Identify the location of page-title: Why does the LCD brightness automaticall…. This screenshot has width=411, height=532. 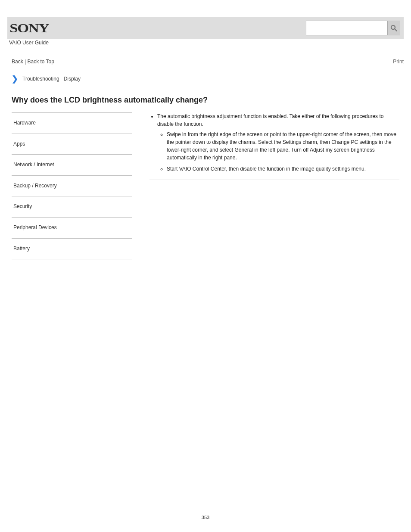
(206, 100).